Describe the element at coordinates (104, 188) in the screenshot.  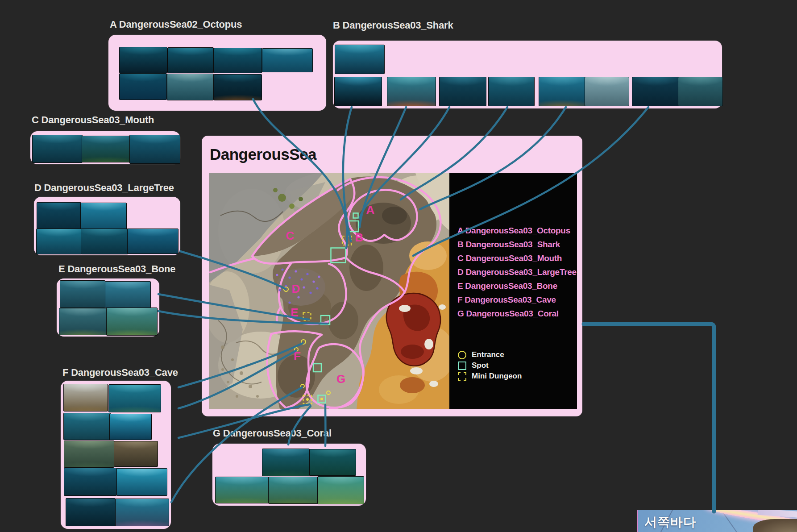
I see `panel-label-d: D DangerousSea03_LargeTree` at that location.